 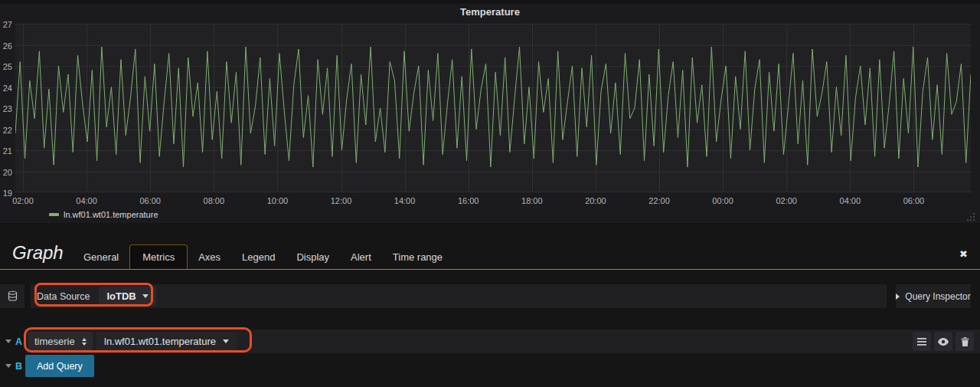 What do you see at coordinates (18, 366) in the screenshot?
I see `query-ref-letter: B` at bounding box center [18, 366].